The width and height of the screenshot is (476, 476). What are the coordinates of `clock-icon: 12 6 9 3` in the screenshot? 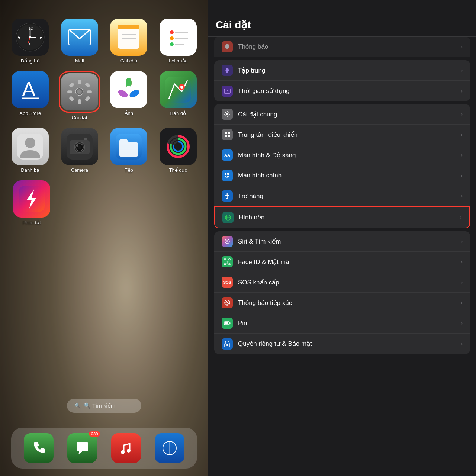 It's located at (30, 37).